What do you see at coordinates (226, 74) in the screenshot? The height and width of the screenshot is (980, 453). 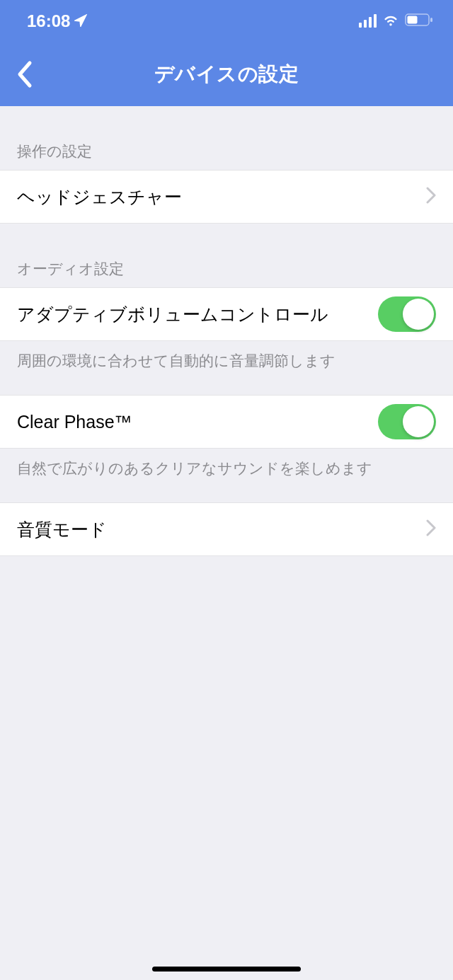 I see `nav-bar: デバイスの設定` at bounding box center [226, 74].